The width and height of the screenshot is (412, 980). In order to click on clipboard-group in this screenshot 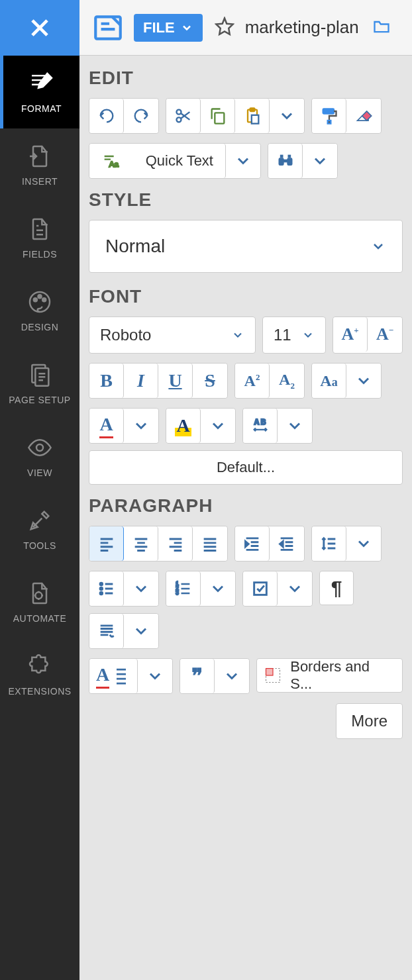, I will do `click(235, 116)`.